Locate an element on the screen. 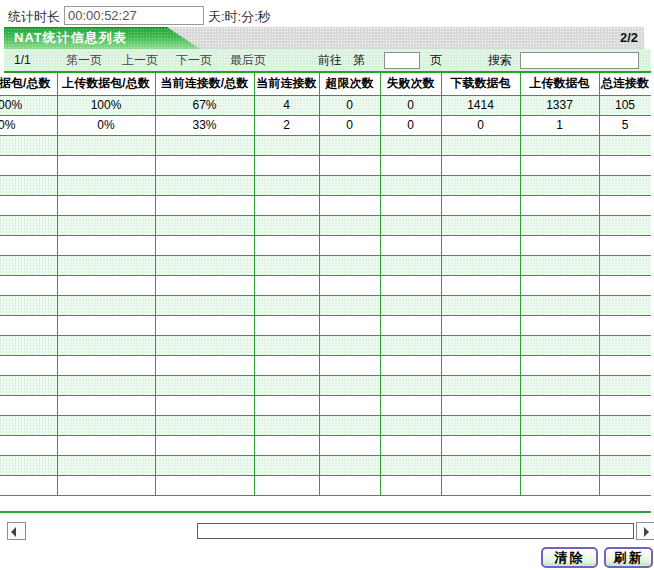  goto-suffix-label: 页 is located at coordinates (436, 60).